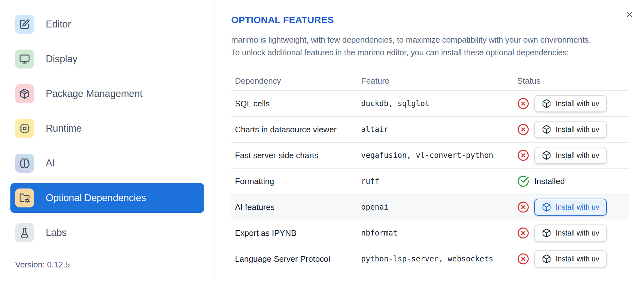  Describe the element at coordinates (439, 81) in the screenshot. I see `column-header-feature: Feature` at that location.